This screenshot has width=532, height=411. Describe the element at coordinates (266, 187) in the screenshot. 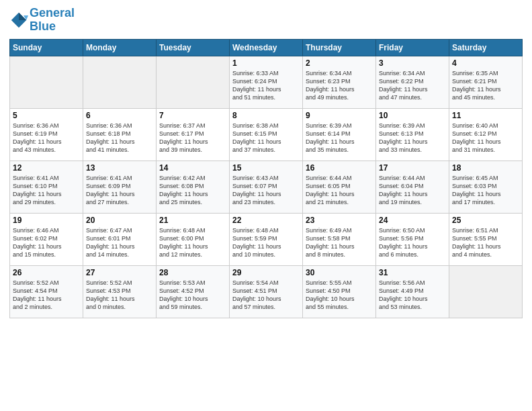

I see `calendar-cell: 15Sunrise: 6:43 AM Sunset: 6:07 PM Dayli…` at that location.